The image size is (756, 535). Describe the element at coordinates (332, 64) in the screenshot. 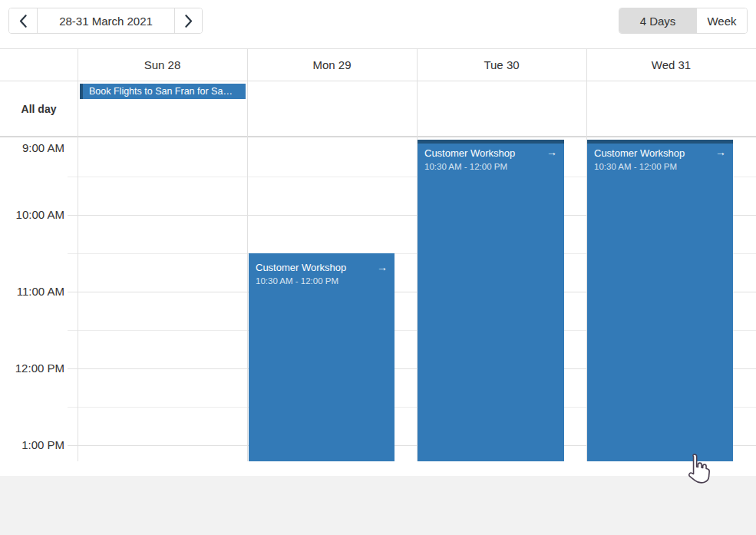

I see `day-header-mon: Mon 29` at that location.